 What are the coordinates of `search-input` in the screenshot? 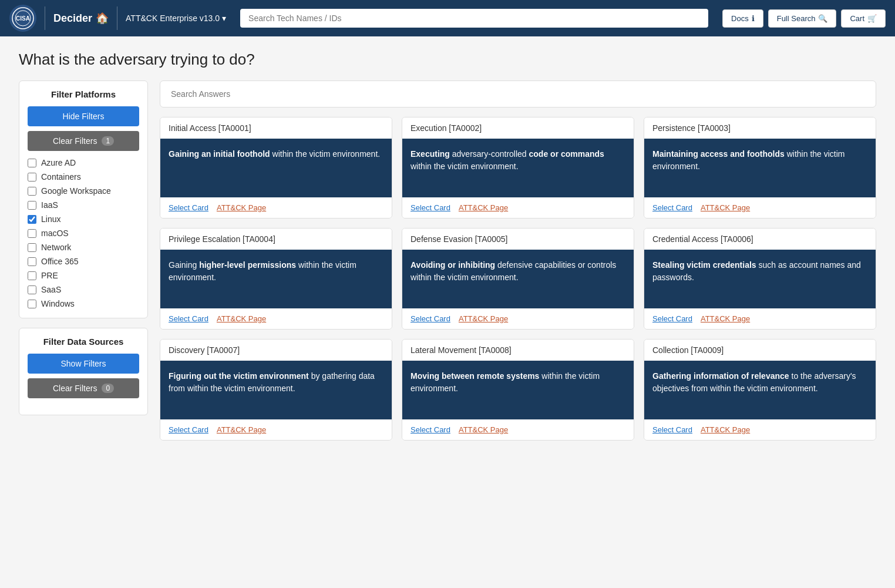 It's located at (475, 18).